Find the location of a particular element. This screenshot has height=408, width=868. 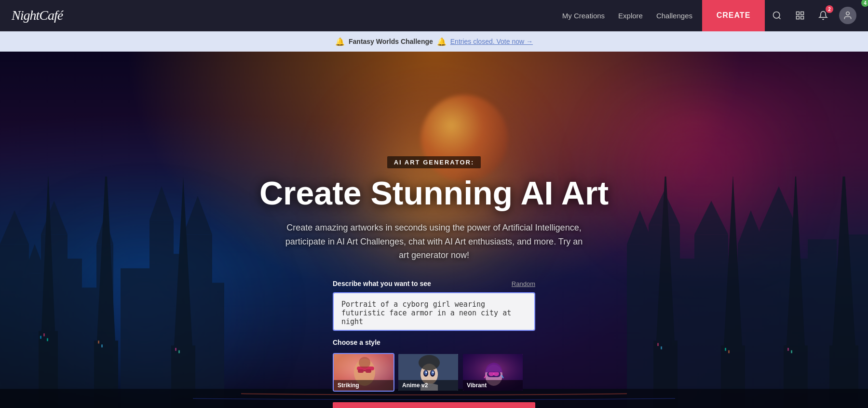

random-link: Random is located at coordinates (524, 284).